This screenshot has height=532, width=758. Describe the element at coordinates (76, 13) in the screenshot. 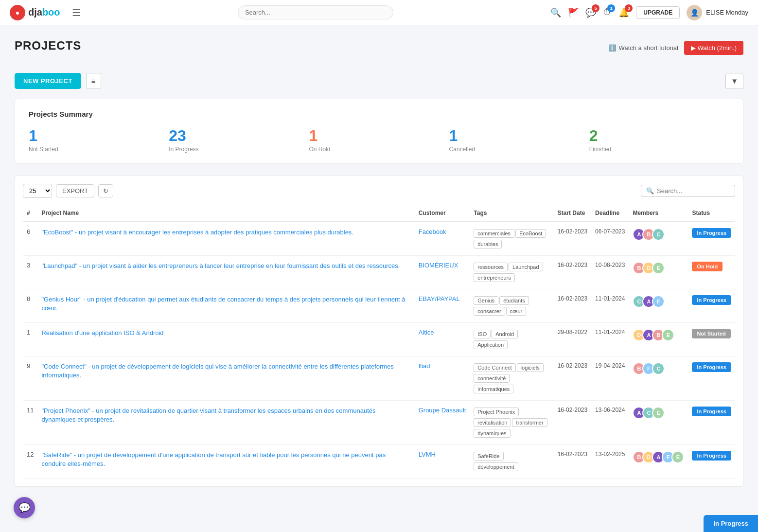

I see `hamburger-icon: ☰` at that location.